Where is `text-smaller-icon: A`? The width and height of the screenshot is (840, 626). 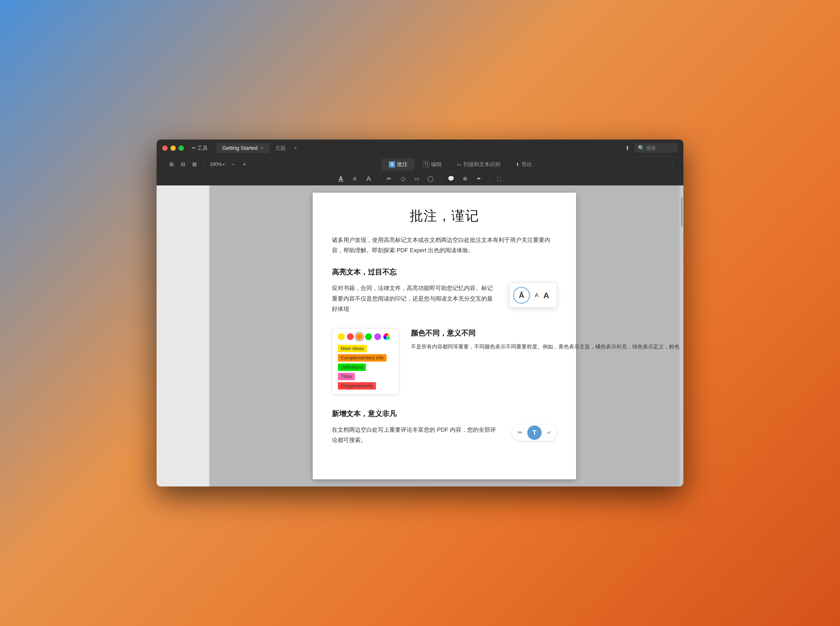 text-smaller-icon: A is located at coordinates (355, 179).